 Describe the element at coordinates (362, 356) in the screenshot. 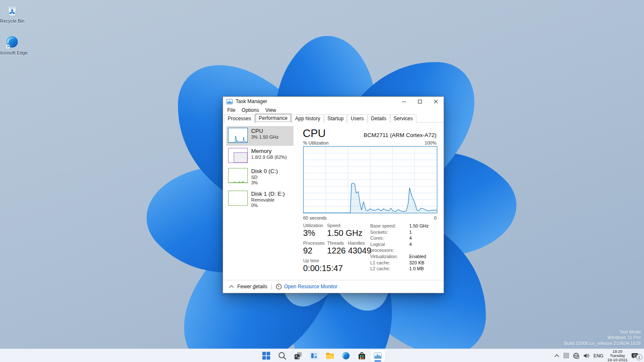

I see `microsoft-store-button` at that location.